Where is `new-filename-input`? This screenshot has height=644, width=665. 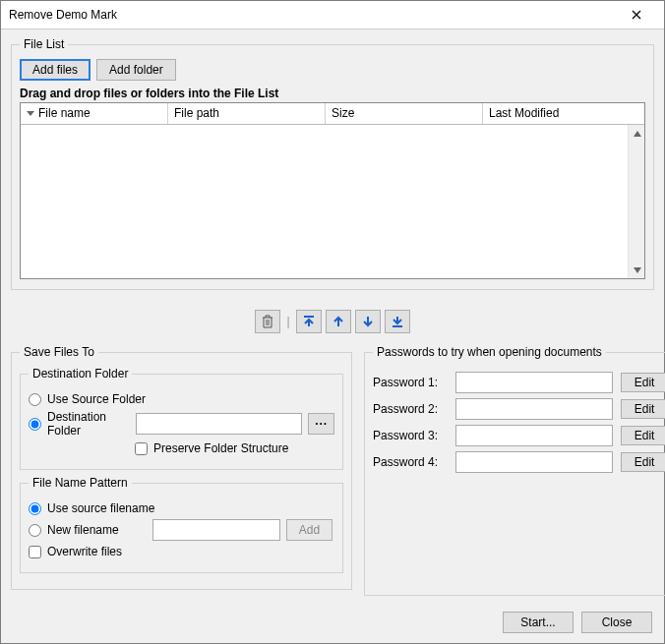
new-filename-input is located at coordinates (35, 531).